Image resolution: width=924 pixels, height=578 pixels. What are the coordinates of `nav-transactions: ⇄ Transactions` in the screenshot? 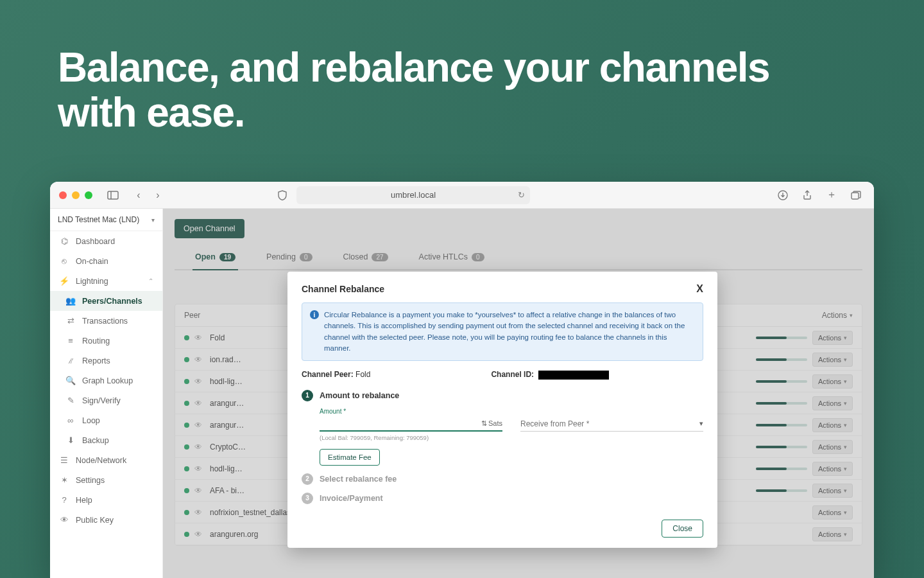 It's located at (107, 321).